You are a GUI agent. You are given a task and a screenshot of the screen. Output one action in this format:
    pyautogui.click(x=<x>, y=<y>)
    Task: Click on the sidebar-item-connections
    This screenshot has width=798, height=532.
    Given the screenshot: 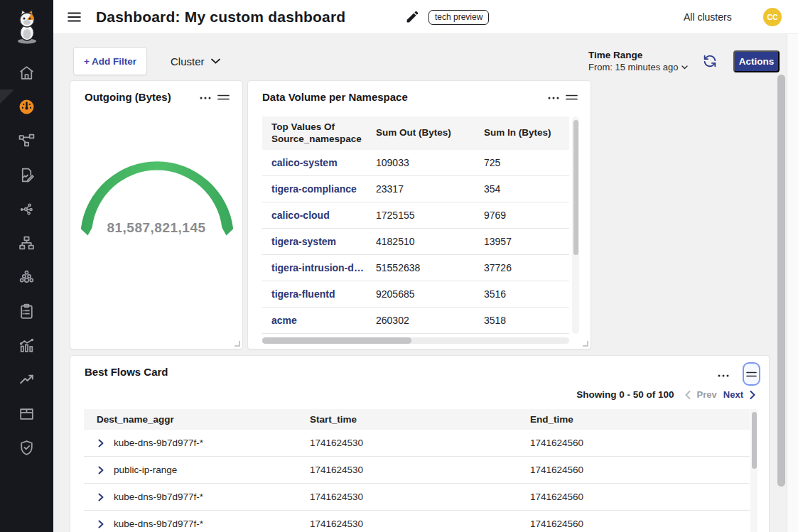 What is the action you would take?
    pyautogui.click(x=27, y=209)
    